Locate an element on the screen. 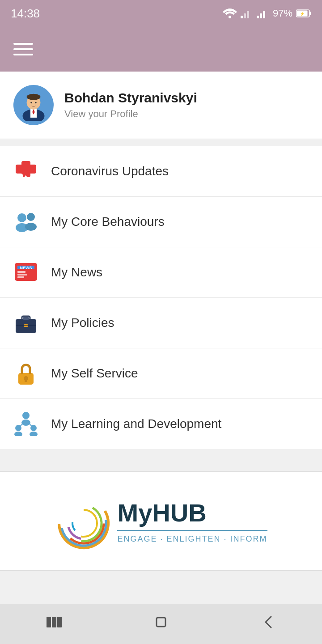 The width and height of the screenshot is (322, 644). profile-name: Bohdan Styranivskyi is located at coordinates (131, 98).